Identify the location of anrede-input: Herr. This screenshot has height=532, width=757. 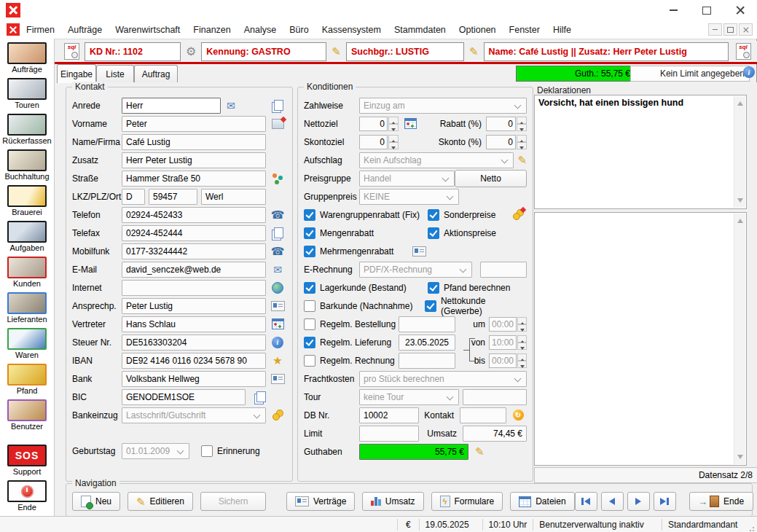
(171, 106).